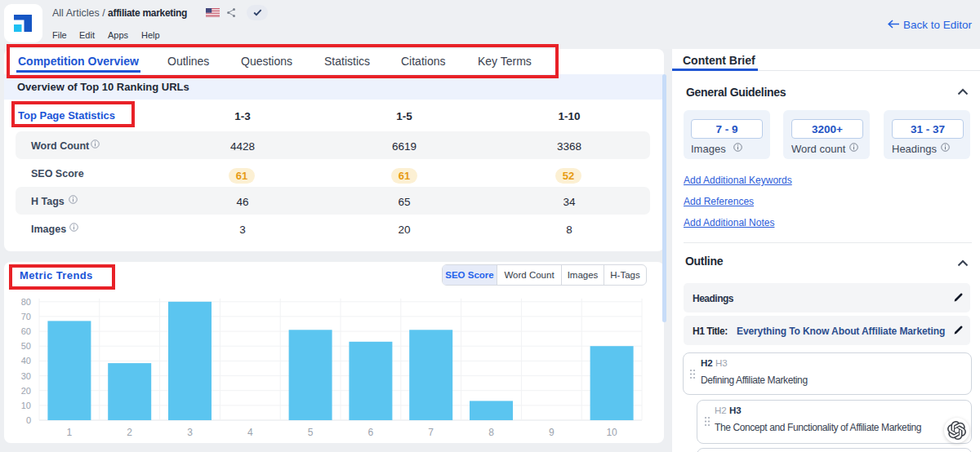  Describe the element at coordinates (26, 391) in the screenshot. I see `svg-text: 20` at that location.